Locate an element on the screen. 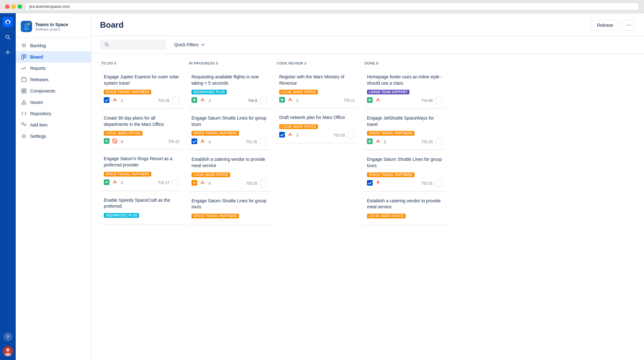  components-label: Components is located at coordinates (43, 91).